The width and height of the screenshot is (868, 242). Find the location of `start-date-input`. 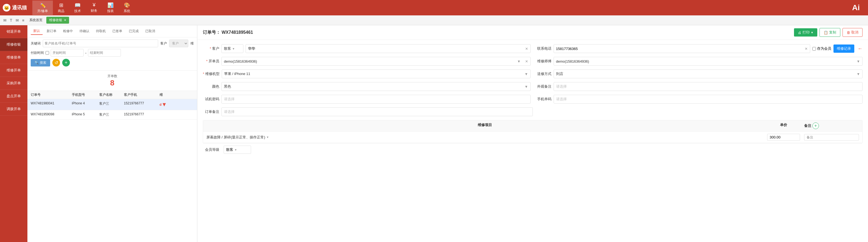

start-date-input is located at coordinates (67, 53).